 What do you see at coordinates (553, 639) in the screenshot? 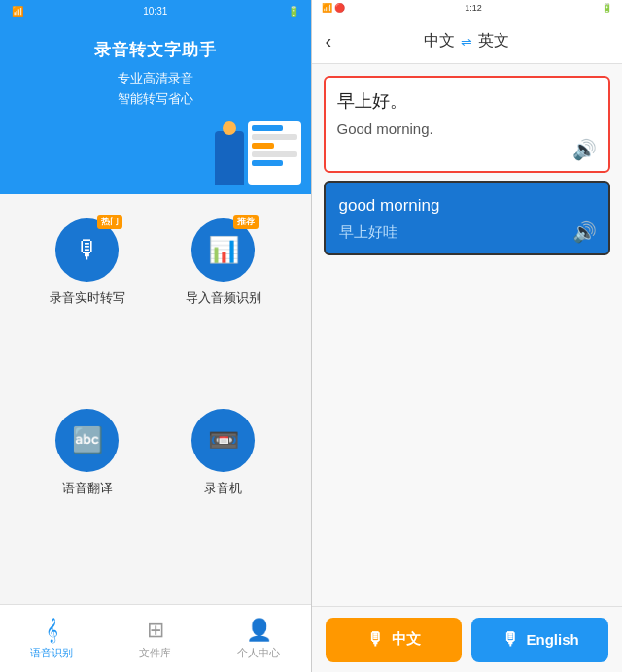
I see `en-btn-label: English` at bounding box center [553, 639].